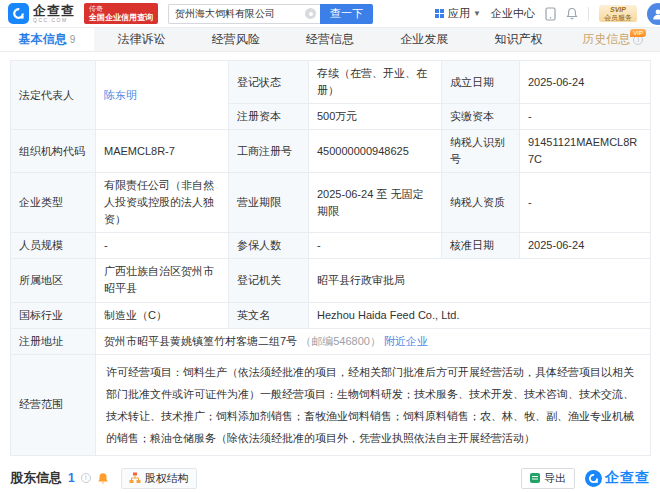  What do you see at coordinates (73, 40) in the screenshot?
I see `tab-basic-info-count: 9` at bounding box center [73, 40].